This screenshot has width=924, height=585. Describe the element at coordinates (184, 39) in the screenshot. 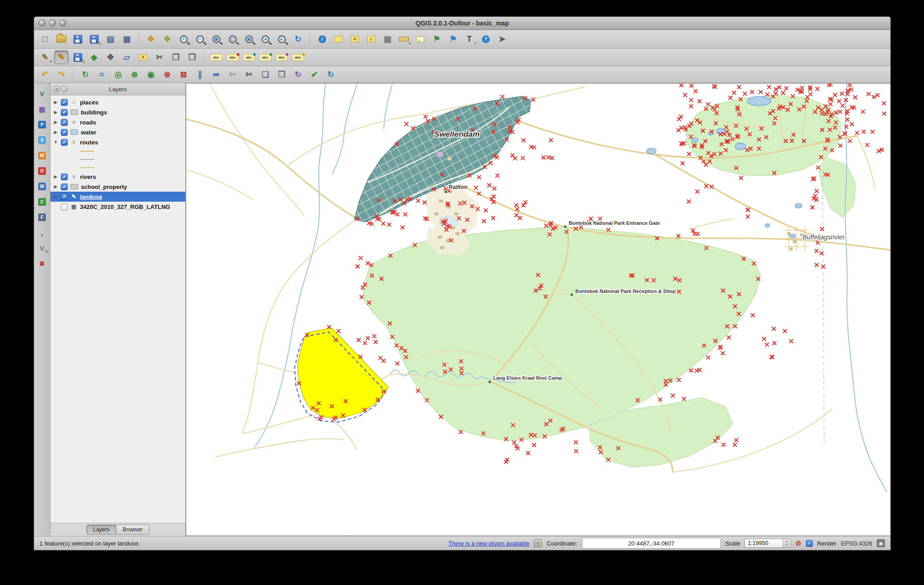

I see `zoom-in-button: +` at that location.